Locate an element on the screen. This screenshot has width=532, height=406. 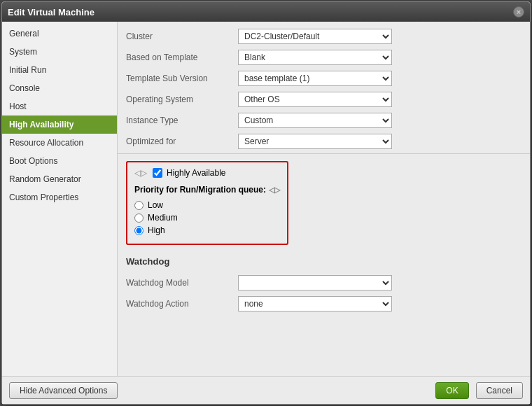
watchdog-action-select: none is located at coordinates (315, 304).